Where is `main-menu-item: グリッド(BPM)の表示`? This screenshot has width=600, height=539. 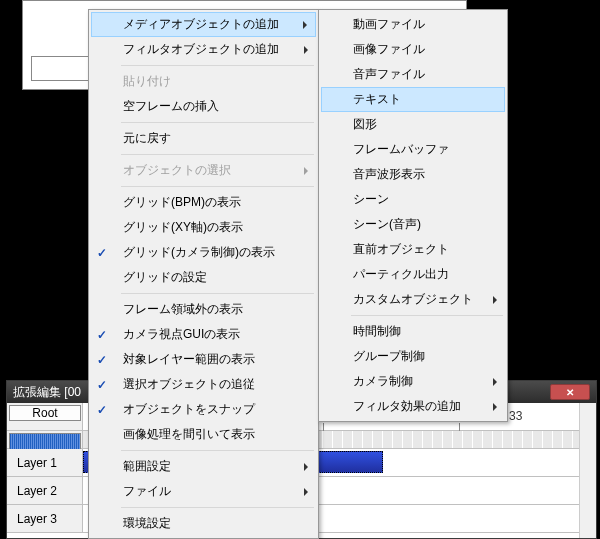
main-menu-item: グリッド(BPM)の表示 is located at coordinates (204, 202).